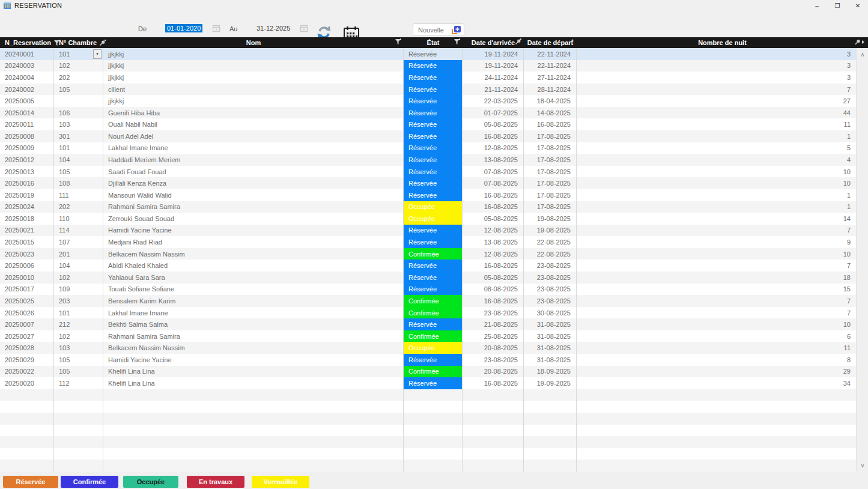  What do you see at coordinates (716, 160) in the screenshot?
I see `nights-cell: 4` at bounding box center [716, 160].